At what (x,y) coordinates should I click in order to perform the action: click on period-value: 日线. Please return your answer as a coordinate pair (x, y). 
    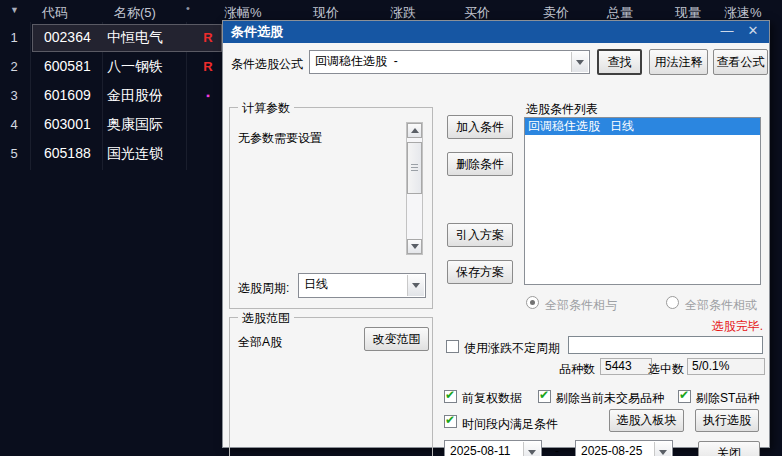
    Looking at the image, I should click on (356, 284).